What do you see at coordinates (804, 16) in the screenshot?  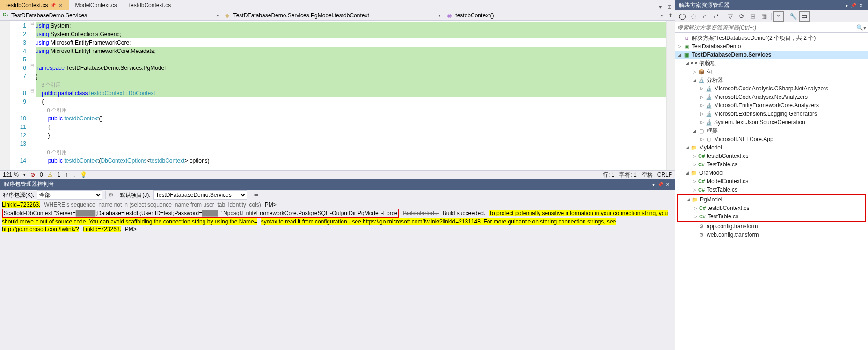 I see `view-icon: ▭` at bounding box center [804, 16].